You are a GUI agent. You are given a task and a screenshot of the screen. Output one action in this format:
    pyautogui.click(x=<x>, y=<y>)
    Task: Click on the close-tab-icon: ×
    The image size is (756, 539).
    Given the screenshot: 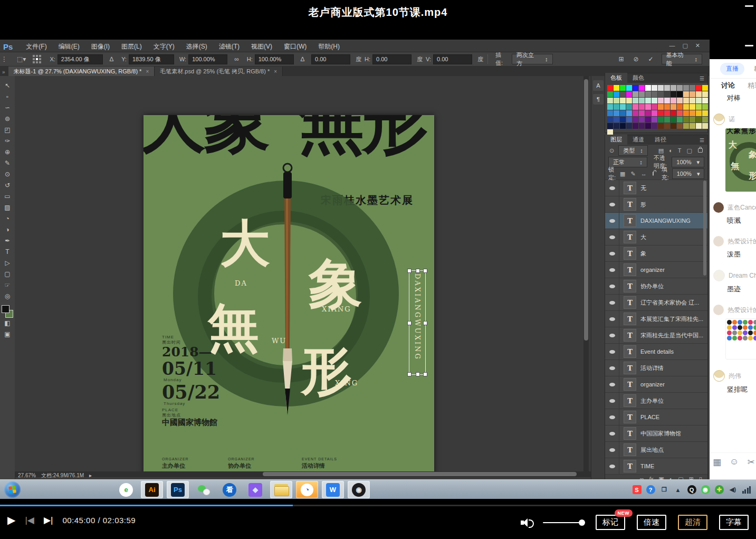 What is the action you would take?
    pyautogui.click(x=147, y=72)
    